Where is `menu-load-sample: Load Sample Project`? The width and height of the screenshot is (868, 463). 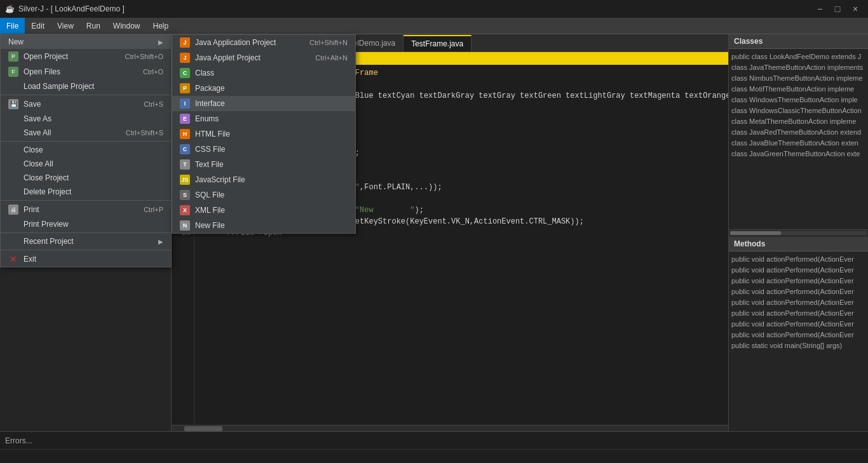
menu-load-sample: Load Sample Project is located at coordinates (86, 86).